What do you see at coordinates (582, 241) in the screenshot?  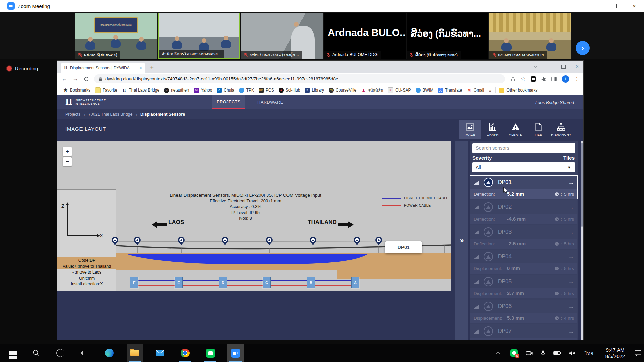 I see `page-scrollbar` at bounding box center [582, 241].